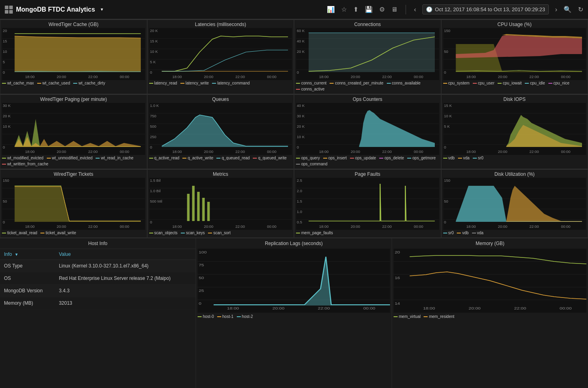  Describe the element at coordinates (9, 10) in the screenshot. I see `logo-icon` at that location.